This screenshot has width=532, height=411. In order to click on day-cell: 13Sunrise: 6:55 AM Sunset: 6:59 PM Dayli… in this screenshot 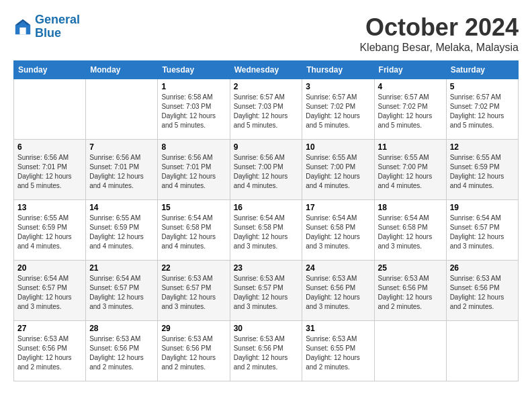, I will do `click(50, 230)`.